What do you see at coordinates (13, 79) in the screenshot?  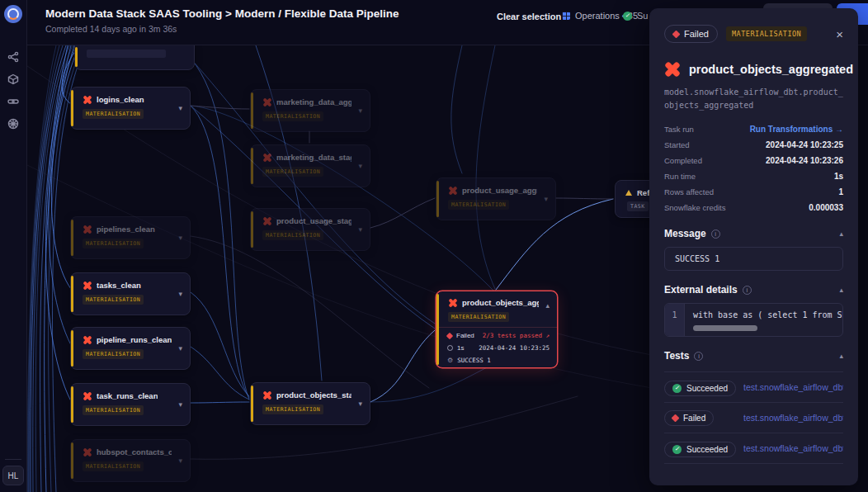 I see `assets-cube-icon` at bounding box center [13, 79].